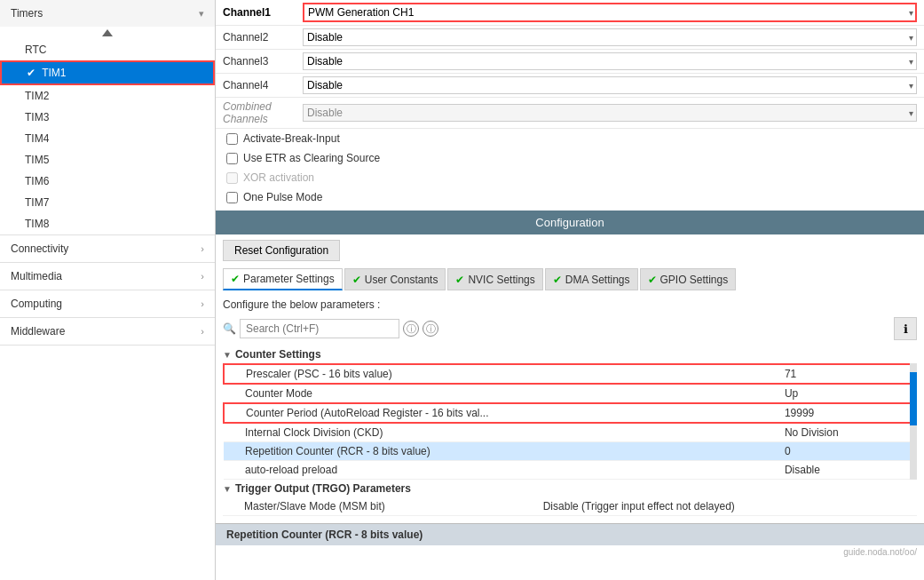 This screenshot has height=580, width=924. What do you see at coordinates (610, 12) in the screenshot?
I see `channel-select-wrapper-0: PWM Generation CH1▾` at bounding box center [610, 12].